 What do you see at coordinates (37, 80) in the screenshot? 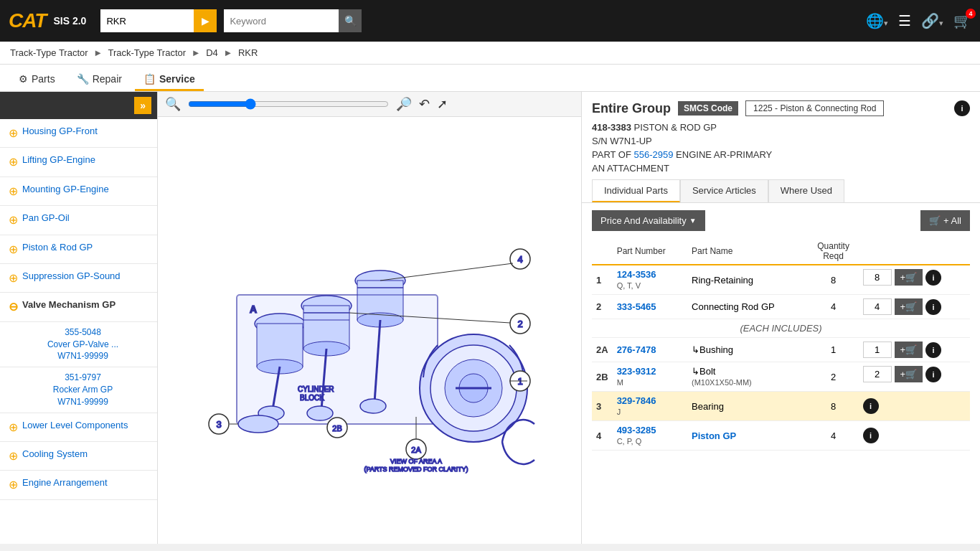
I see `tab-parts: ⚙ Parts` at bounding box center [37, 80].